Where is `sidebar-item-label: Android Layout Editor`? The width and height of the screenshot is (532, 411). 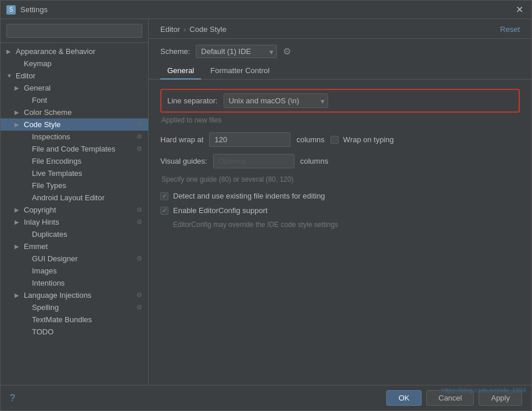
sidebar-item-label: Android Layout Editor is located at coordinates (69, 197).